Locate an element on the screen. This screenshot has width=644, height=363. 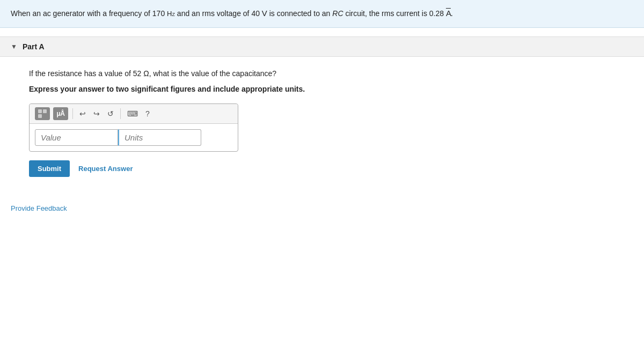
answer-toolbar: μÅ ↩ ↪ ↺ ⌨ ? is located at coordinates (134, 114).